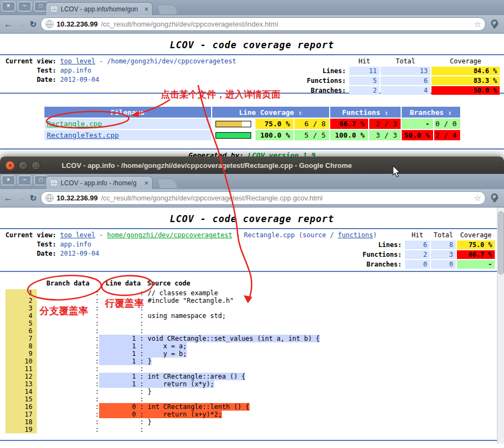  Describe the element at coordinates (252, 45) in the screenshot. I see `page-title: LCOV - code coverage report` at that location.